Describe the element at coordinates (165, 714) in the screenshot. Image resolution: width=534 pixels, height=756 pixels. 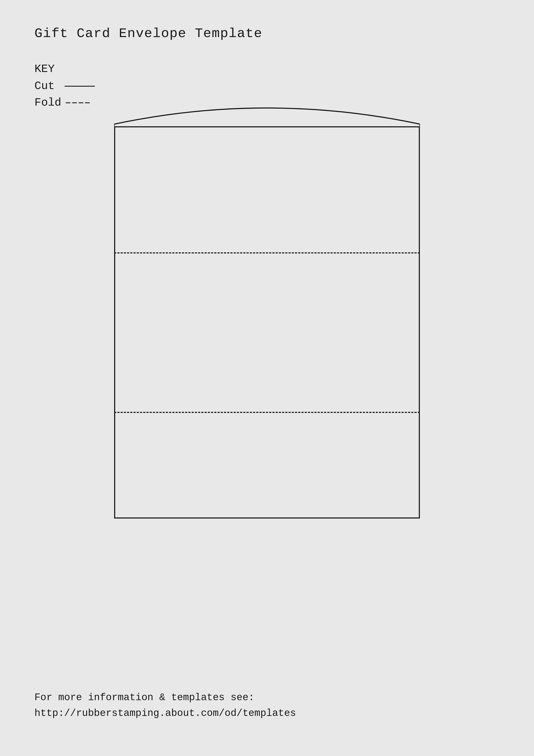
I see `footer-line2: http://rubberstamping.about.com/od/templ…` at that location.